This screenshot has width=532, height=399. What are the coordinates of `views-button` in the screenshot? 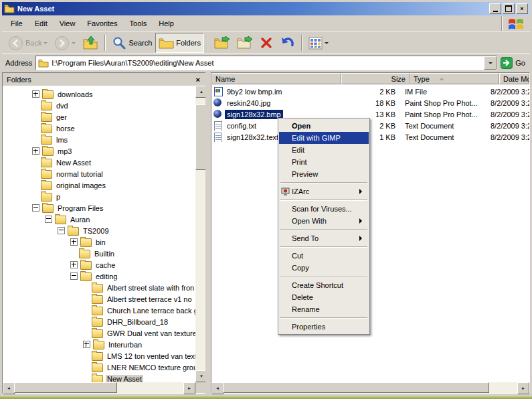 It's located at (319, 43).